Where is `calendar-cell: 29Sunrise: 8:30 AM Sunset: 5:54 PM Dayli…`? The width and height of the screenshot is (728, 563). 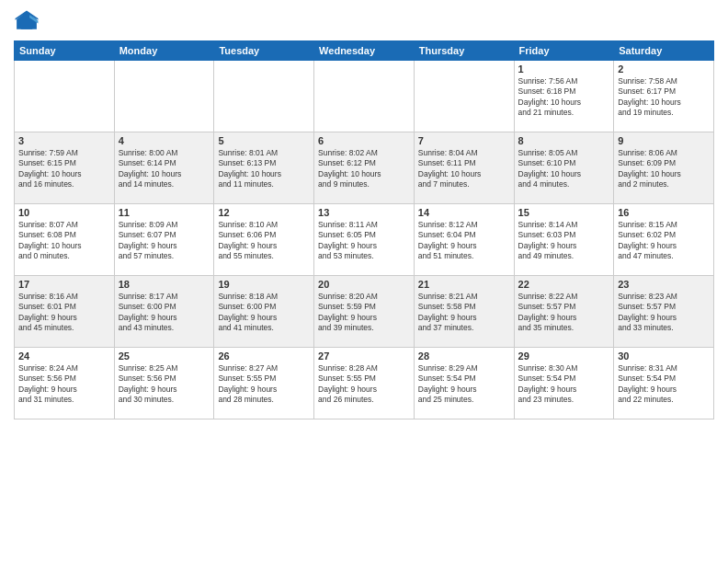
calendar-cell: 29Sunrise: 8:30 AM Sunset: 5:54 PM Dayli… is located at coordinates (564, 384).